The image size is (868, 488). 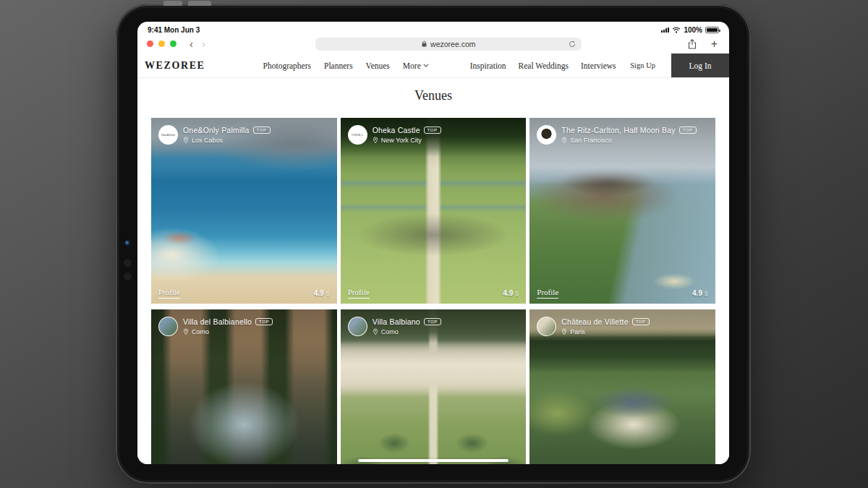 I want to click on venue-name: Château de Villette, so click(x=595, y=322).